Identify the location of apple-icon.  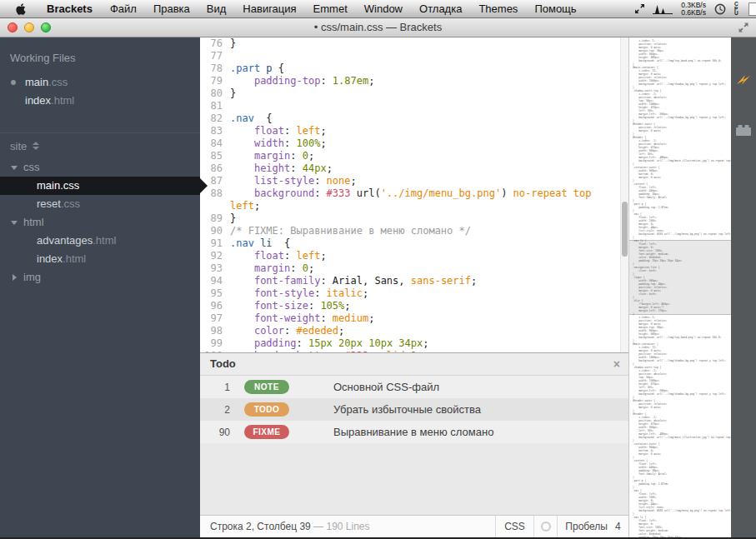
(21, 9).